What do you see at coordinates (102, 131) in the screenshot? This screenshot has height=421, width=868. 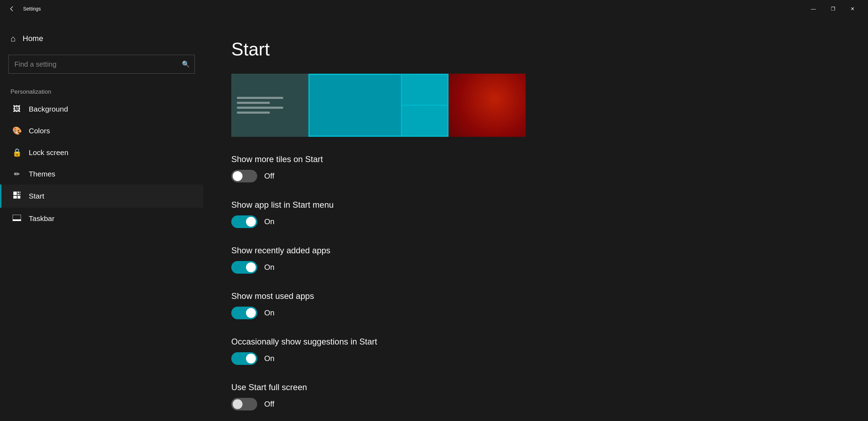 I see `sidebar-item-colors: 🎨 Colors` at bounding box center [102, 131].